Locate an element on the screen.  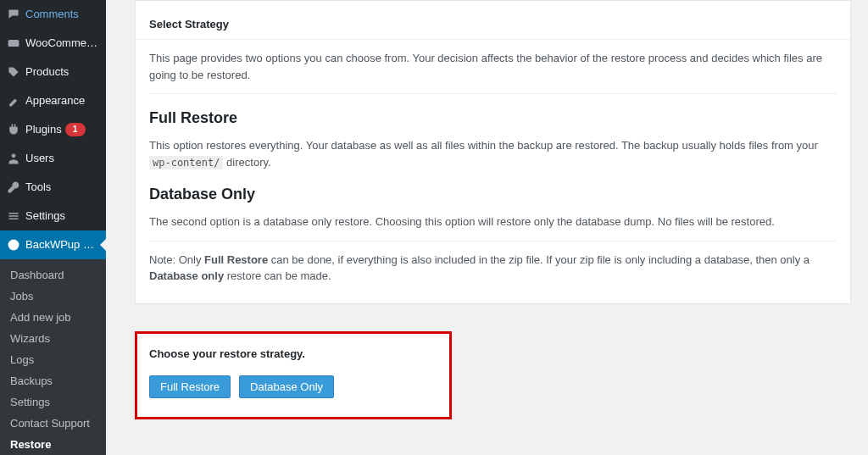
choose-strategy-box: Choose your restore strategy. Full Resto… is located at coordinates (293, 375).